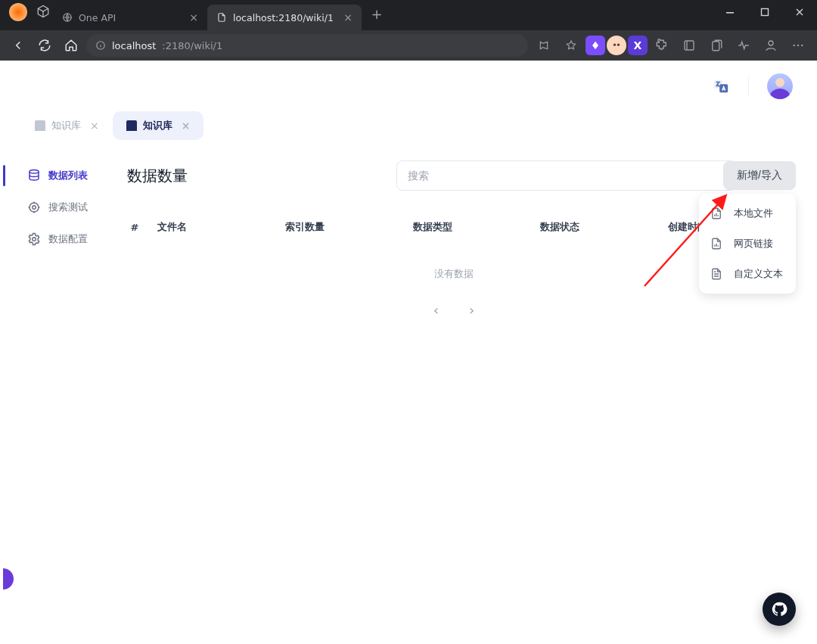  Describe the element at coordinates (101, 45) in the screenshot. I see `info-icon` at that location.